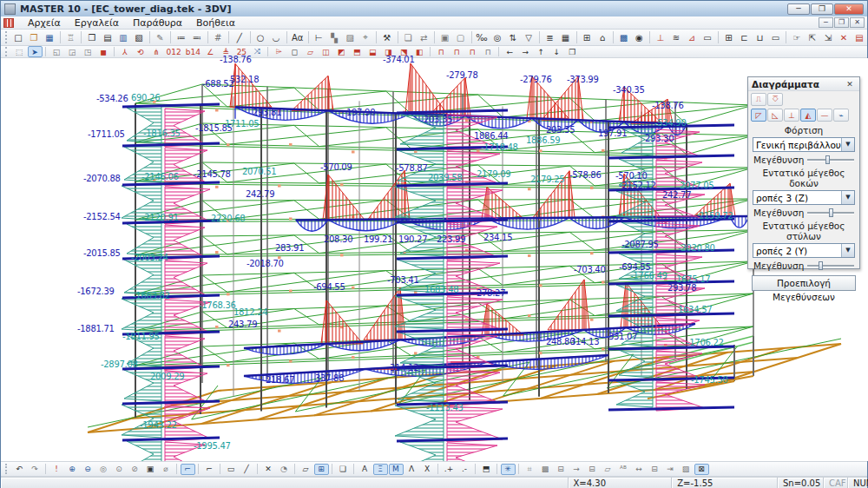 The width and height of the screenshot is (868, 488). What do you see at coordinates (660, 37) in the screenshot?
I see `support-button: ⊥` at bounding box center [660, 37].